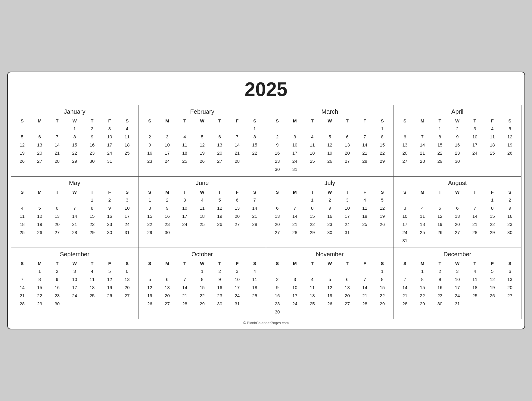  I want to click on week-row: 78910111213, so click(458, 279).